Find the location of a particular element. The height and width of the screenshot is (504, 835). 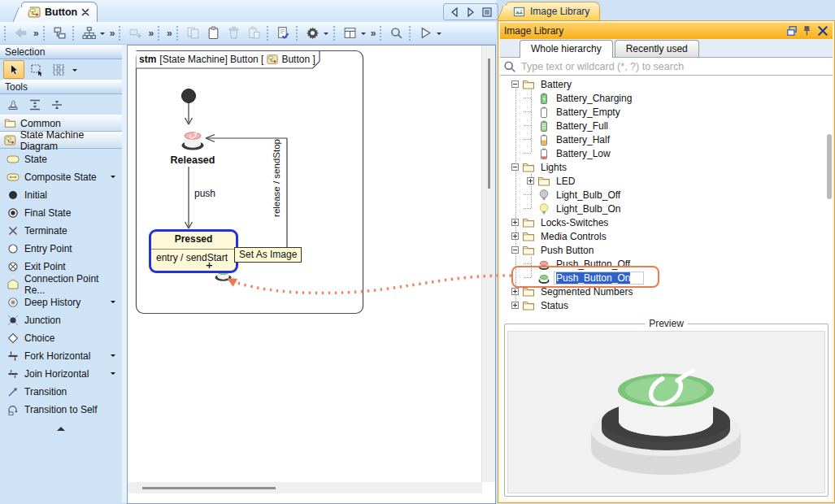

tab-list-icon is located at coordinates (487, 12).